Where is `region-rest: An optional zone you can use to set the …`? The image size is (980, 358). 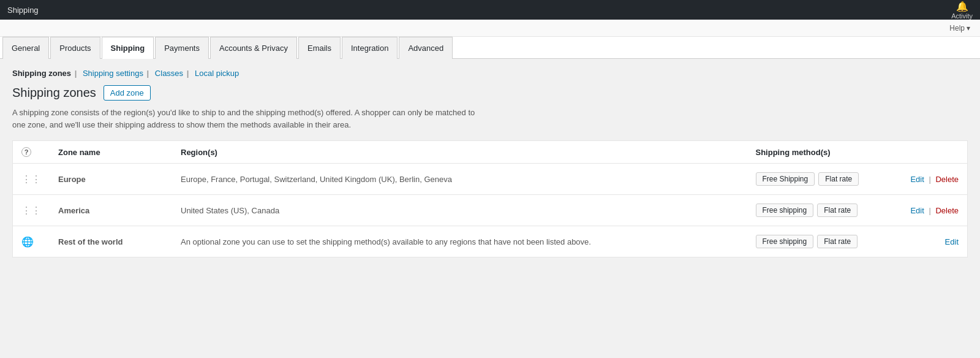
region-rest: An optional zone you can use to set the … is located at coordinates (459, 242).